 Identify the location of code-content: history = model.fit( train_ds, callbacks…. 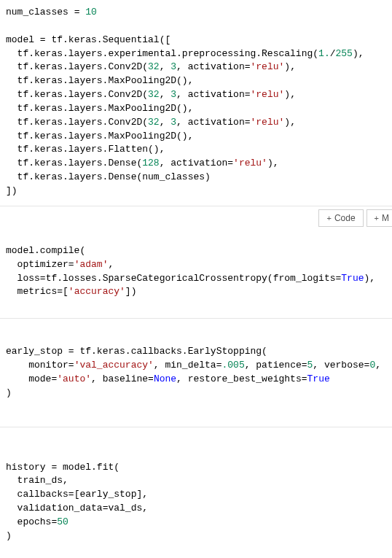
(199, 502).